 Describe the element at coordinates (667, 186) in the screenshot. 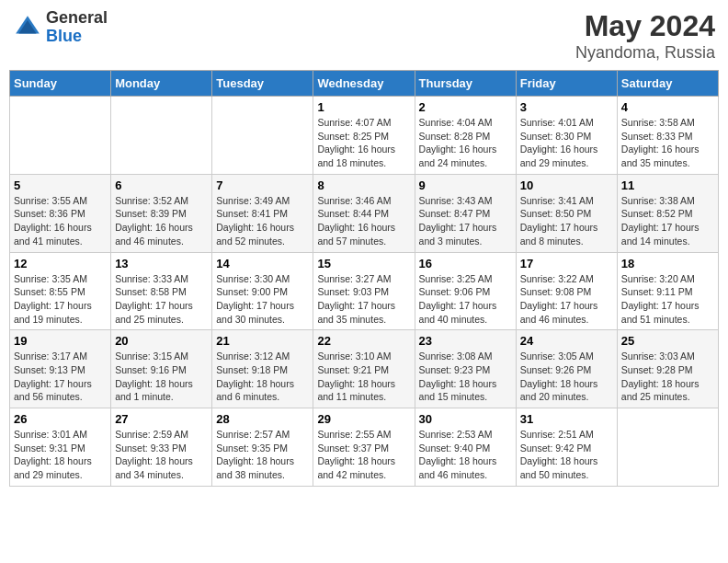

I see `day-number: 11` at that location.